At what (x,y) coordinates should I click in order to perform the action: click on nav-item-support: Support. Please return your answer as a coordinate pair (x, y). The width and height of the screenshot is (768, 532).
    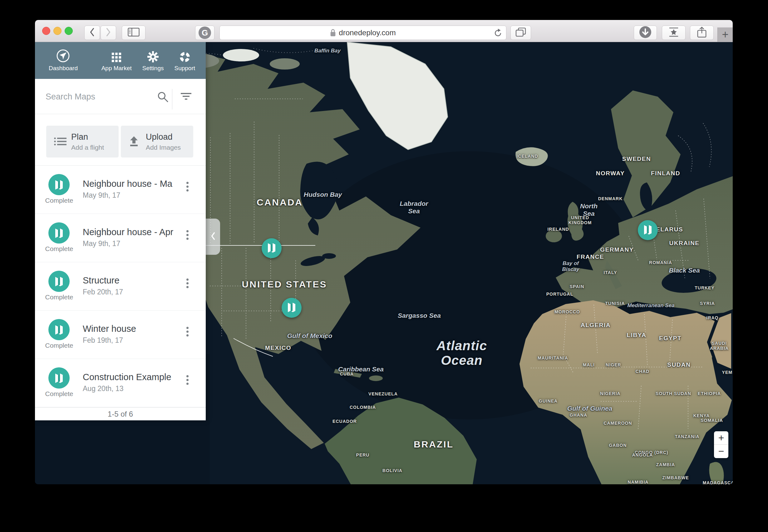
    Looking at the image, I should click on (185, 61).